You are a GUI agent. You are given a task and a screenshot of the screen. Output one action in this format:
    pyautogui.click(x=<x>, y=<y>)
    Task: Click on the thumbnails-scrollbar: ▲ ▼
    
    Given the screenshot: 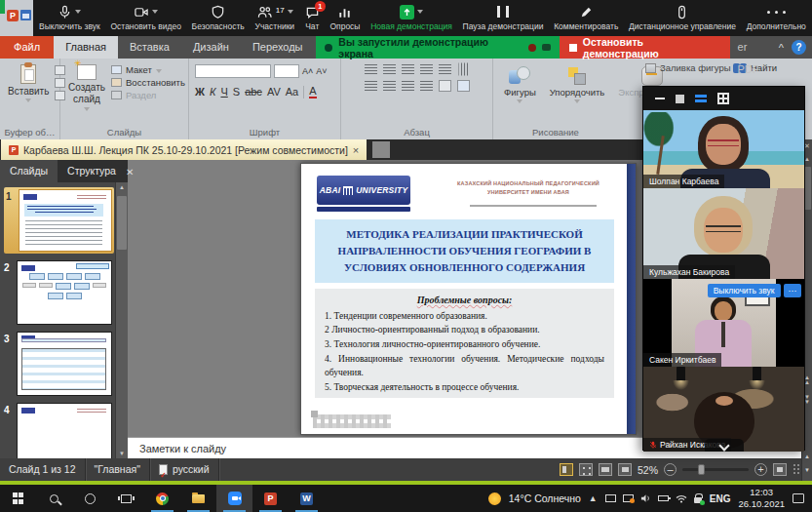 What is the action you would take?
    pyautogui.click(x=121, y=320)
    